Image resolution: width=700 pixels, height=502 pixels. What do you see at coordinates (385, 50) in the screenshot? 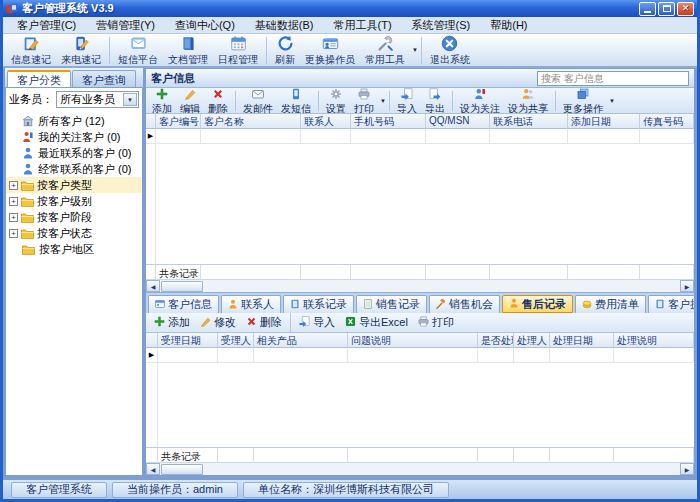
I see `common-tools-button: 常用工具` at bounding box center [385, 50].